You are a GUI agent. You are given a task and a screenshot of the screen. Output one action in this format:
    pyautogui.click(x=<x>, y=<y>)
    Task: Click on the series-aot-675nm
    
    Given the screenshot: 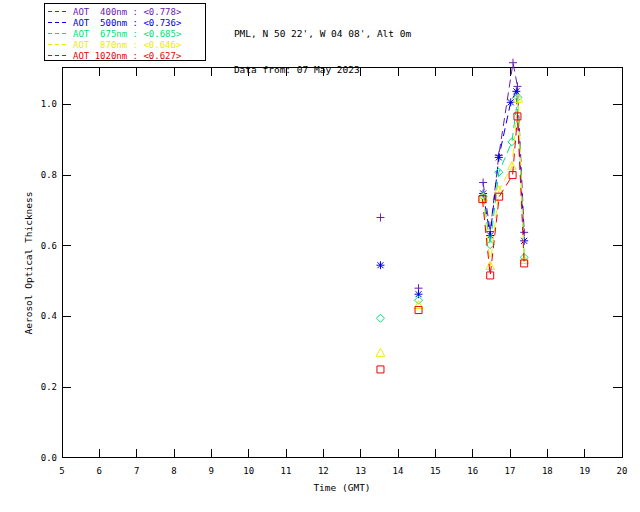 What is the action you would take?
    pyautogui.click(x=452, y=208)
    